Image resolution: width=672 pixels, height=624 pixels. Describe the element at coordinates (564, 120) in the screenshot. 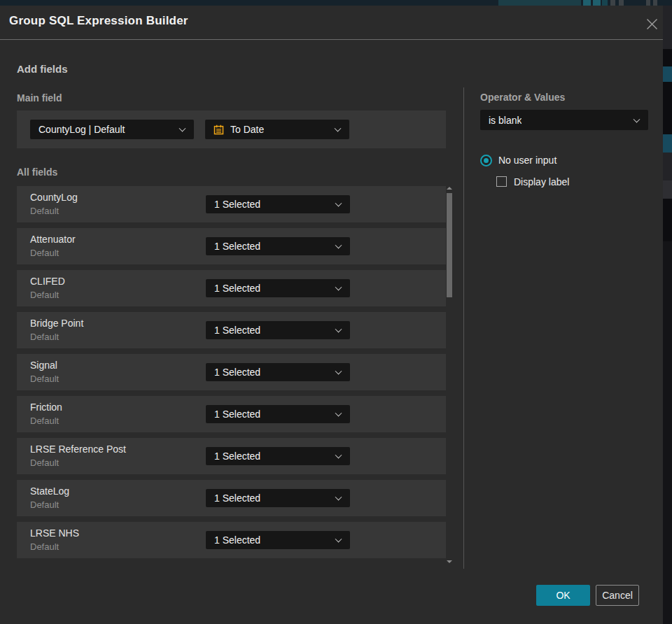

I see `operator-dropdown: is blank` at that location.